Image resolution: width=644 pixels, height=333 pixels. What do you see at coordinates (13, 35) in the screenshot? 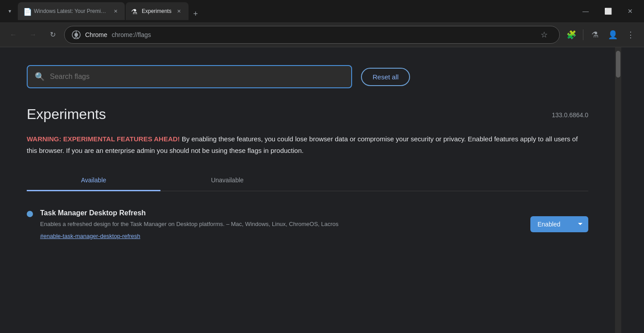
I see `back-button: ←` at bounding box center [13, 35].